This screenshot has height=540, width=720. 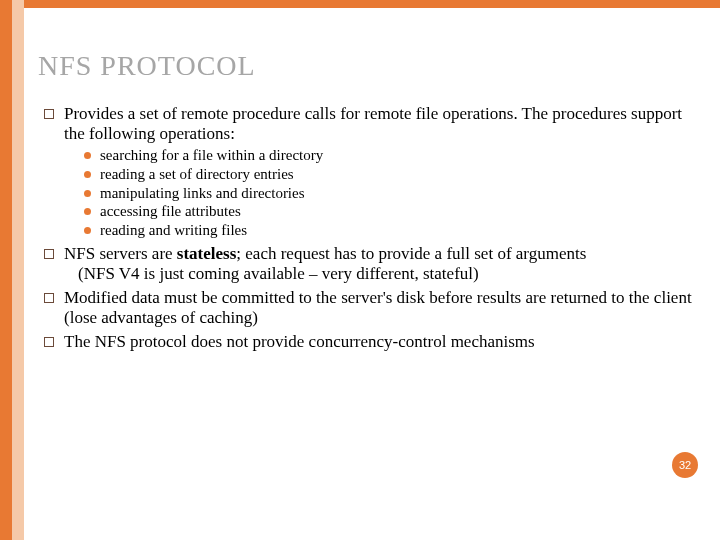 What do you see at coordinates (685, 465) in the screenshot?
I see `page-number: 32` at bounding box center [685, 465].